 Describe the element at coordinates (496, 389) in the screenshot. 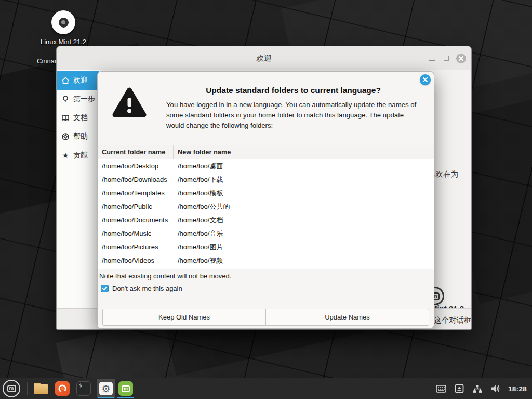

I see `volume-icon` at that location.